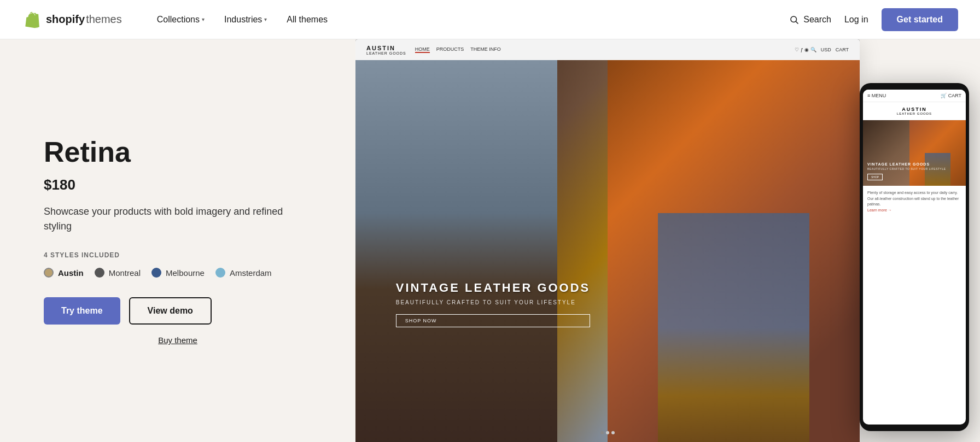 The image size is (980, 442). I want to click on industries-chevron-icon: ▾, so click(266, 20).